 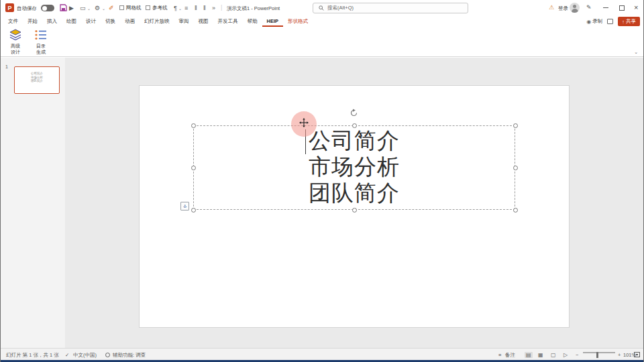 I want to click on textbox-selection-border, so click(x=354, y=168).